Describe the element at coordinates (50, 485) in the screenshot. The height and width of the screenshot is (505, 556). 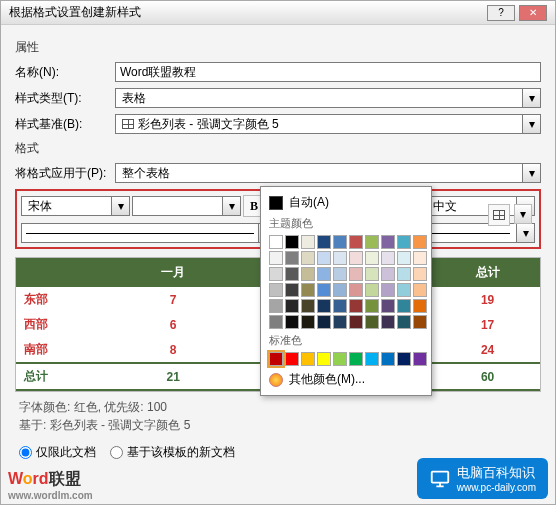
I see `watermark-logo: Word联盟 www.wordlm.com` at that location.